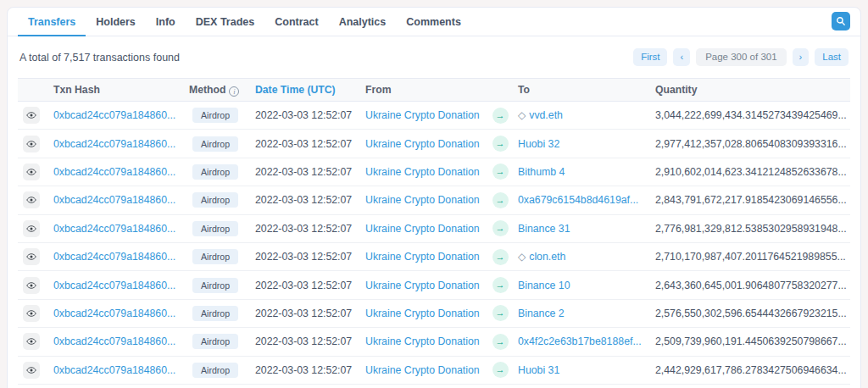  Describe the element at coordinates (578, 200) in the screenshot. I see `to-address-link: 0xa679c6154b8d4619af...` at that location.